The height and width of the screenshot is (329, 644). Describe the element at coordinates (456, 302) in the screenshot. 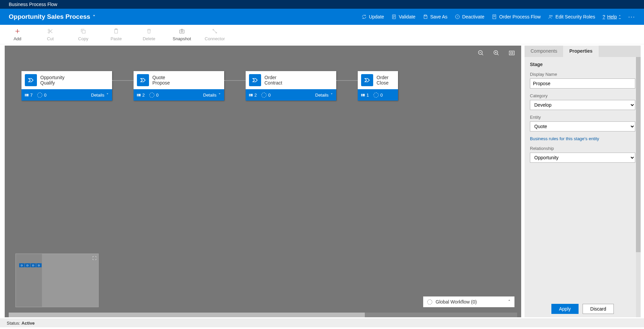

I see `global-workflow-label: Global Workflow (0)` at that location.